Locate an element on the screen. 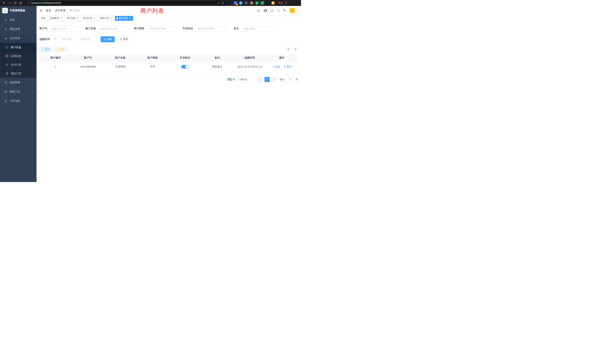 Image resolution: width=602 pixels, height=364 pixels. user-avatar is located at coordinates (292, 11).